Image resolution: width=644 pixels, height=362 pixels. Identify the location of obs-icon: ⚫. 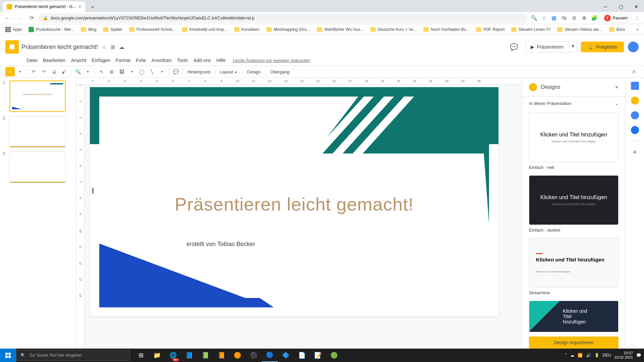
(254, 355).